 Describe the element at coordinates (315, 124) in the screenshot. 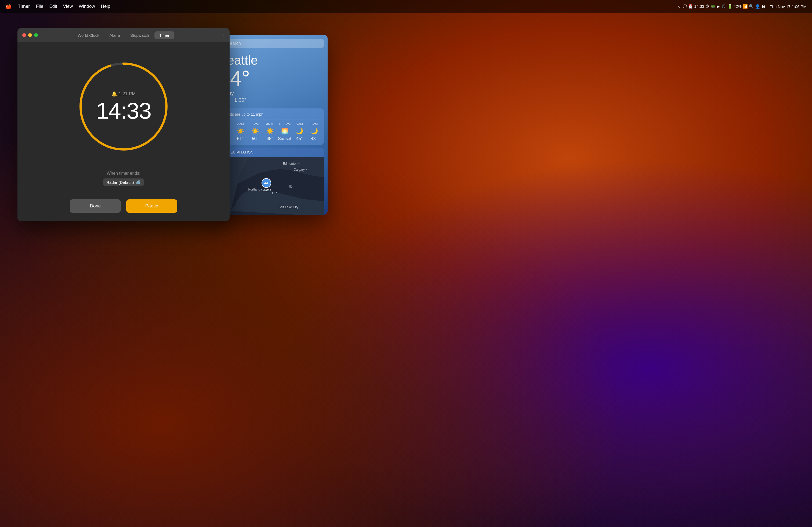

I see `time-6pm: 6PM` at that location.